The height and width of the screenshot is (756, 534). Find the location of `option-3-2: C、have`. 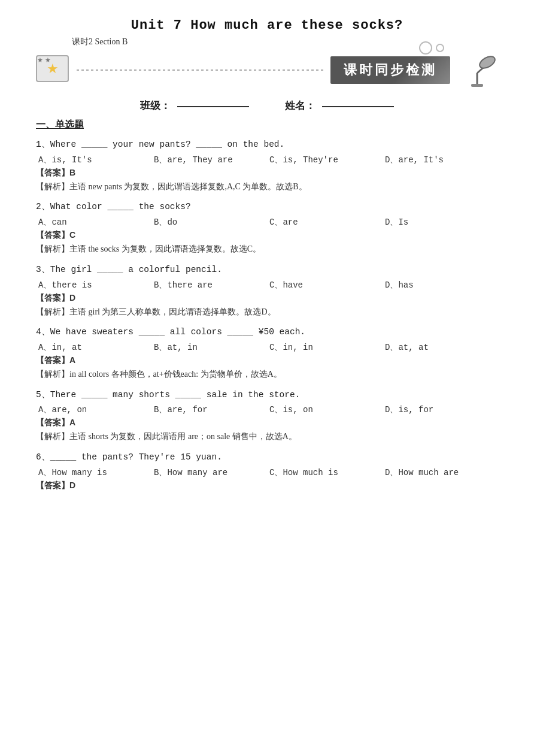

option-3-2: C、have is located at coordinates (324, 285).